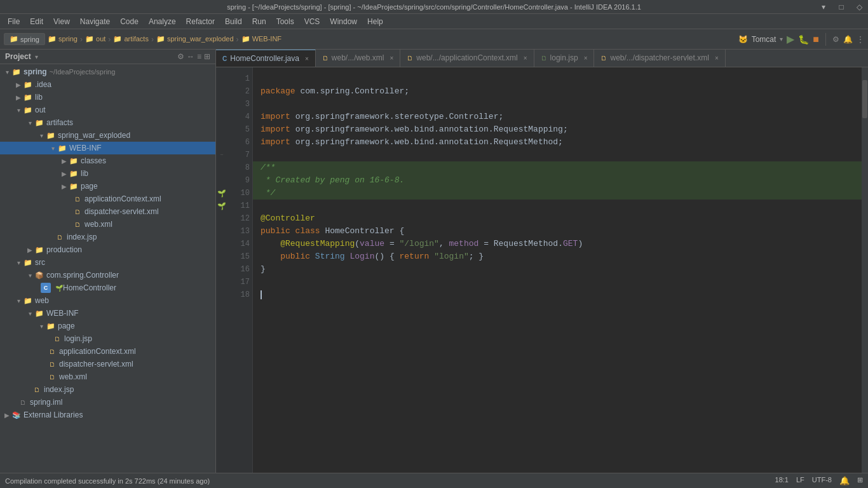  What do you see at coordinates (108, 326) in the screenshot?
I see `tree-item-page2: ▾ 📁 page` at bounding box center [108, 326].